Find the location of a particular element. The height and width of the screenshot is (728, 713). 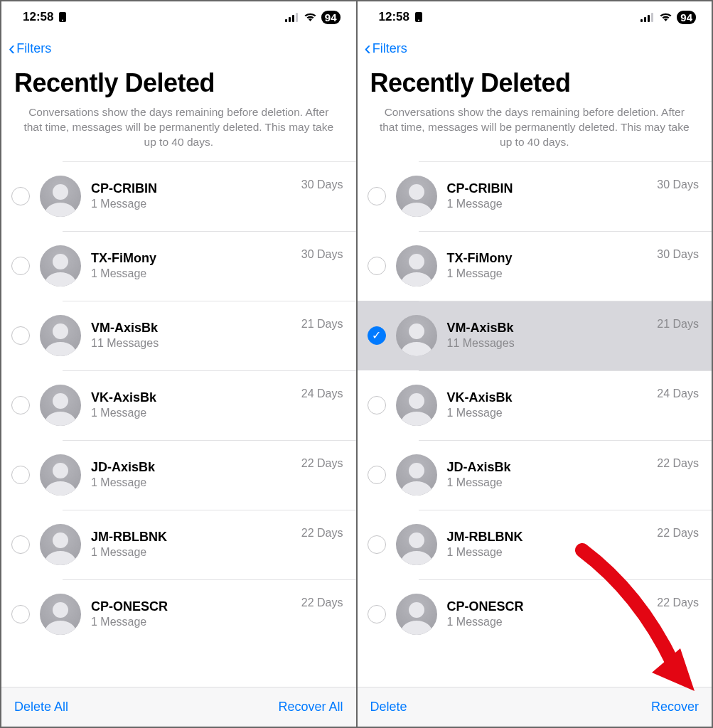

bottom-toolbar: Delete All Recover All is located at coordinates (179, 707).